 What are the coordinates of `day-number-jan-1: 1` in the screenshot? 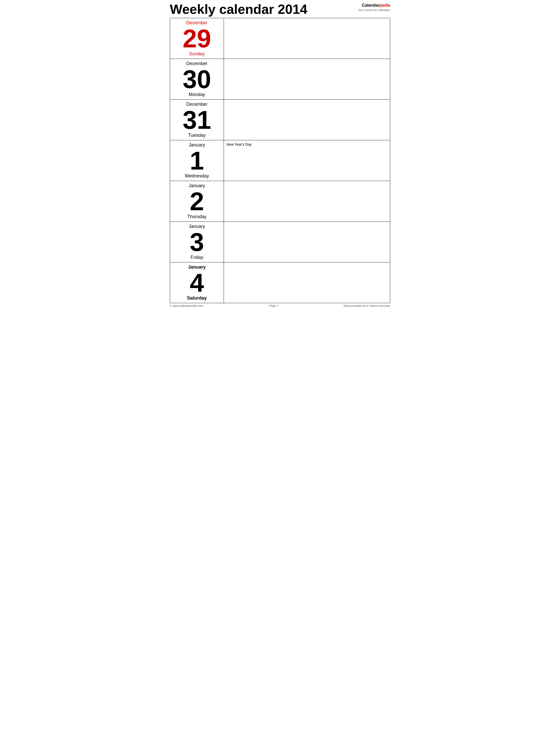 It's located at (197, 161).